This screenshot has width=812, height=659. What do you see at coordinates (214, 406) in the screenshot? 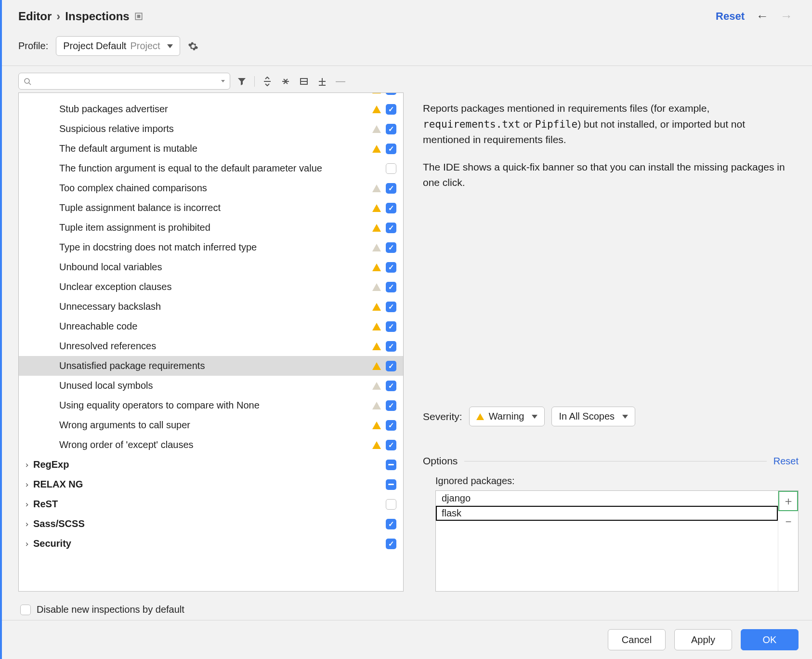
I see `inspection-label: Using equality operators to compare with…` at bounding box center [214, 406].